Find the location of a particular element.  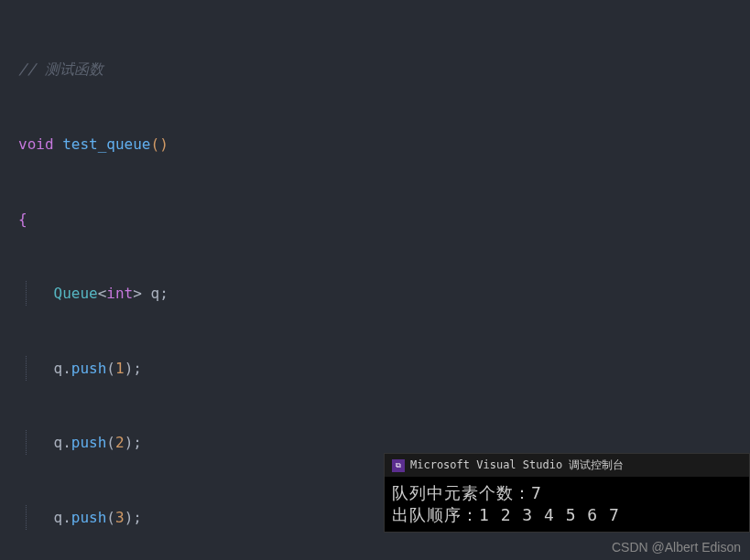

console-title: Microsoft Visual Studio 调试控制台 is located at coordinates (516, 465).